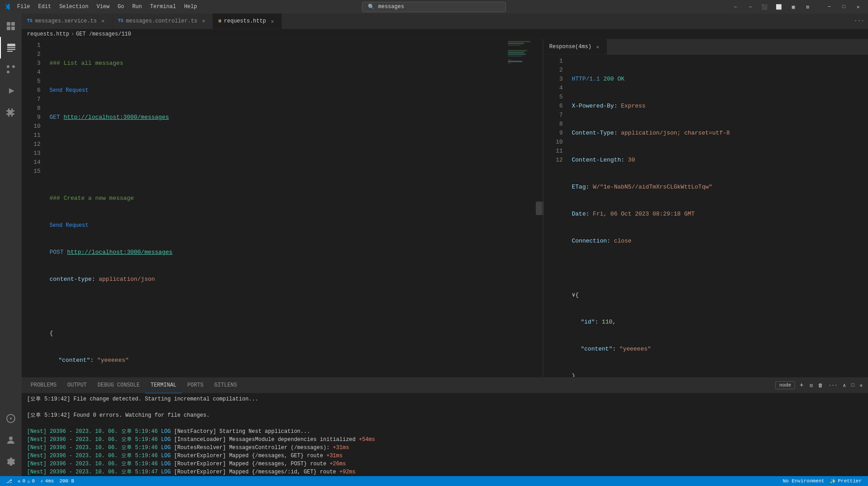 The image size is (868, 486). What do you see at coordinates (121, 7) in the screenshot?
I see `menu-go: Go` at bounding box center [121, 7].